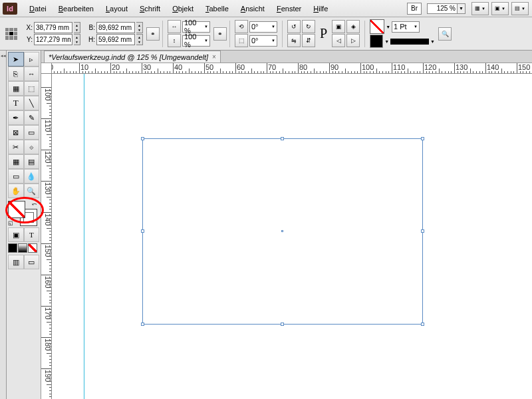  Describe the element at coordinates (353, 27) in the screenshot. I see `select-content-icon: ◈` at that location.